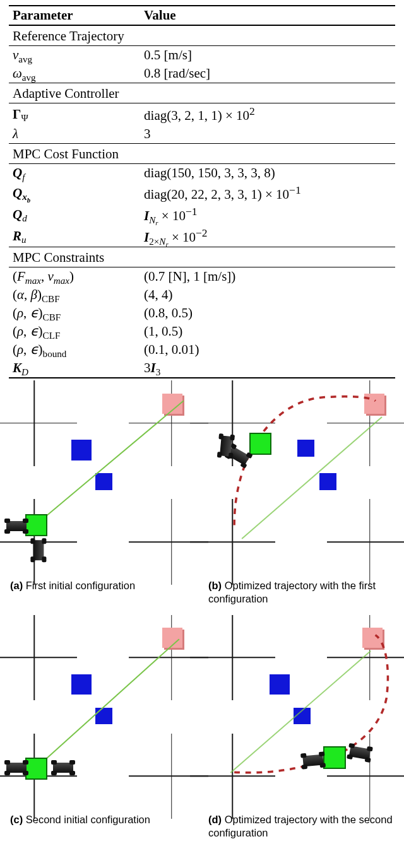  I want to click on Fmax-value: (0.7 [N], 1 [m/s]), so click(268, 277).